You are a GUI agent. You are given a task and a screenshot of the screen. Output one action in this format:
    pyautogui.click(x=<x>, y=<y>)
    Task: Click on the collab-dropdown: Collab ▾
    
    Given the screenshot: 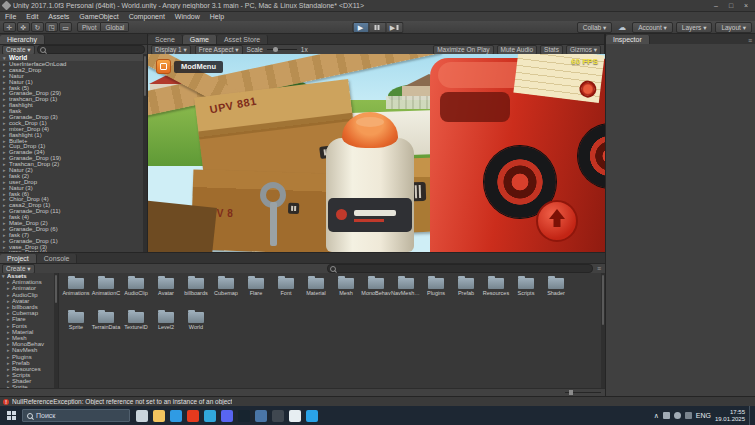 What is the action you would take?
    pyautogui.click(x=595, y=28)
    